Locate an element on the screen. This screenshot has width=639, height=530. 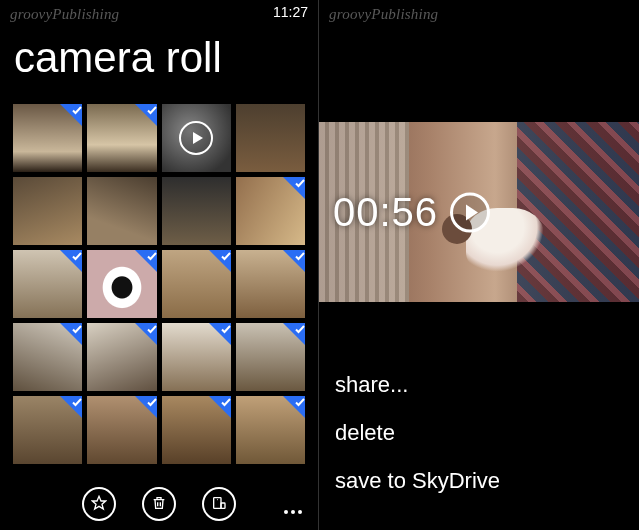
context-menu-item: share... is located at coordinates (479, 385).